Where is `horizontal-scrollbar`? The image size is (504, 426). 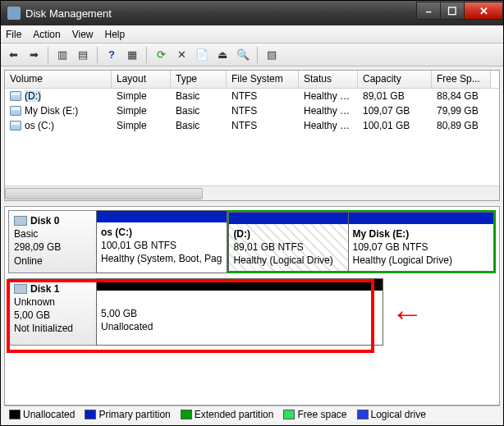
horizontal-scrollbar is located at coordinates (252, 193).